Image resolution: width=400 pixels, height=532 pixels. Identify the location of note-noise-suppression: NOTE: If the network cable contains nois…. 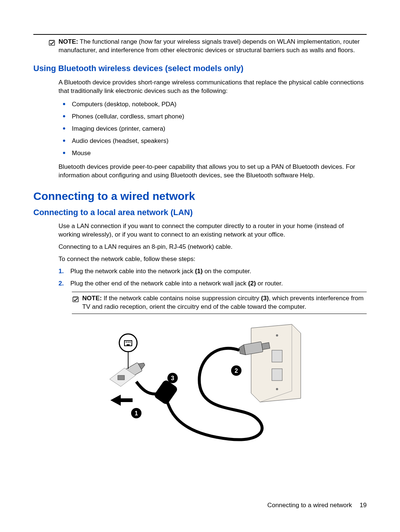
(219, 303).